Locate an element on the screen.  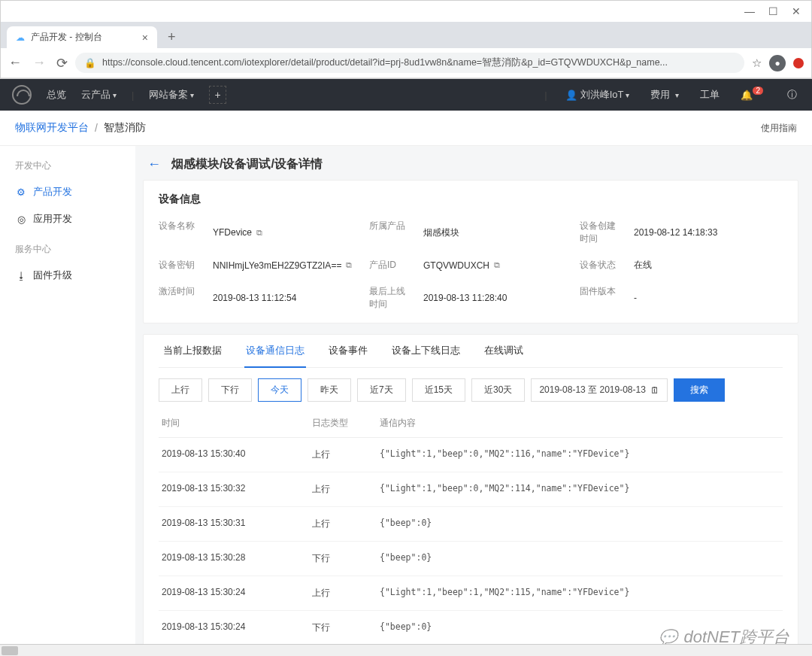
bell-icon: 🔔 is located at coordinates (747, 95).